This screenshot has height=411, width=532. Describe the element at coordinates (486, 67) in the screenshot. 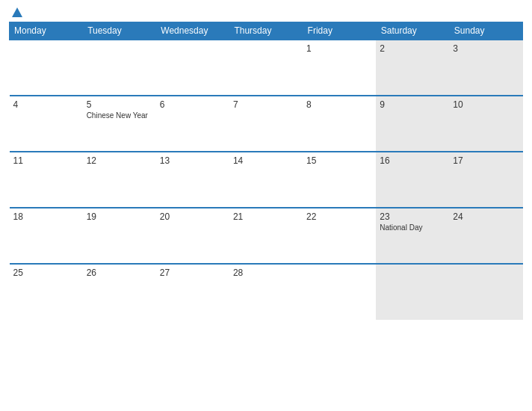

I see `calendar-cell: 3` at that location.